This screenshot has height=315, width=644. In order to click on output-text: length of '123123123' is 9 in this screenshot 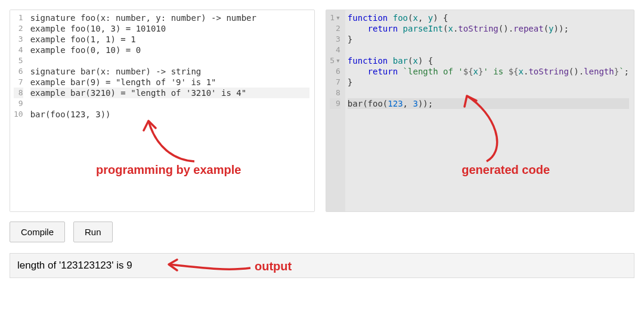, I will do `click(75, 266)`.